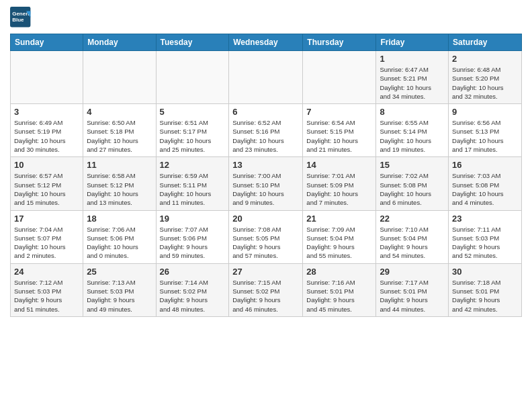 The image size is (532, 411). What do you see at coordinates (266, 17) in the screenshot?
I see `page-header: General Blue` at bounding box center [266, 17].